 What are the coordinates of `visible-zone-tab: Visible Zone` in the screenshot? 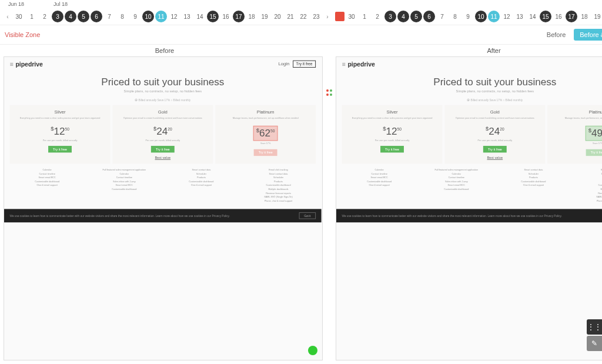 It's located at (22, 35).